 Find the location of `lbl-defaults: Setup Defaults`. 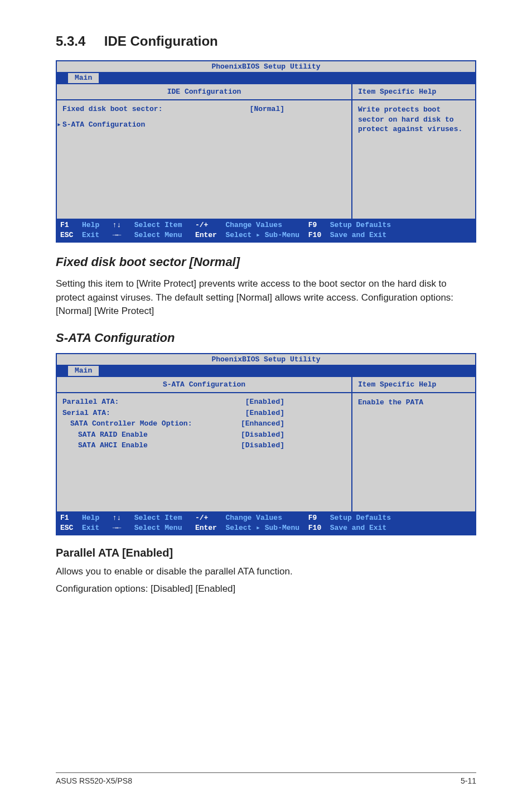

lbl-defaults: Setup Defaults is located at coordinates (360, 225).